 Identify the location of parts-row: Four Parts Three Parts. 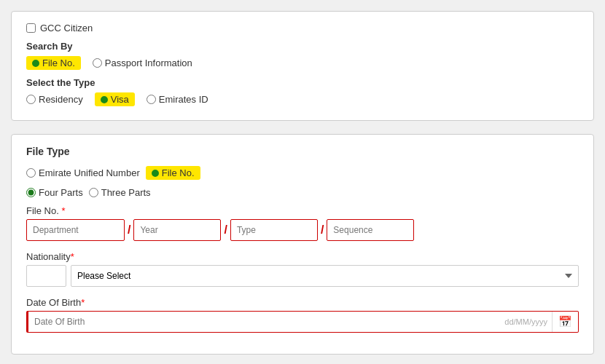
(302, 192).